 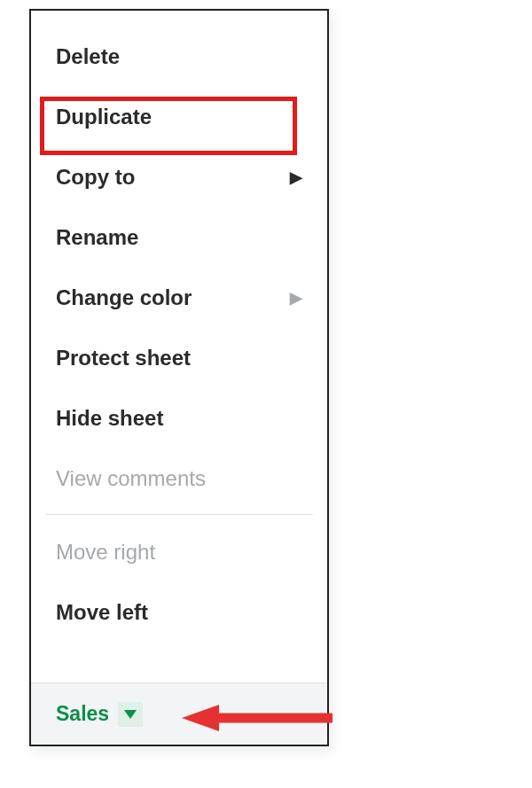 What do you see at coordinates (123, 358) in the screenshot?
I see `menu-item-label: Protect sheet` at bounding box center [123, 358].